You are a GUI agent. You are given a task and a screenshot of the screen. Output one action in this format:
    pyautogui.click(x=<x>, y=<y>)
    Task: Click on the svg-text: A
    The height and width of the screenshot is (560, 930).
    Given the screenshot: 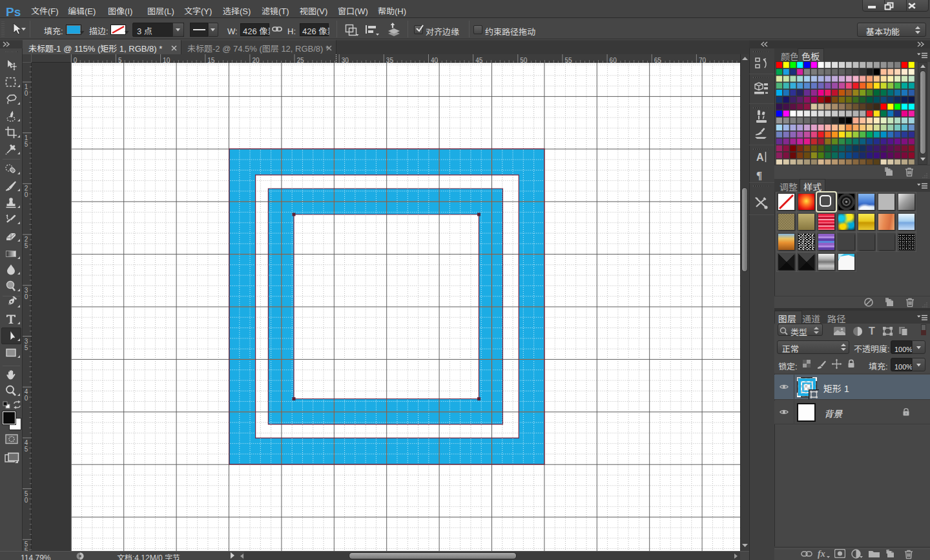 What is the action you would take?
    pyautogui.click(x=760, y=158)
    